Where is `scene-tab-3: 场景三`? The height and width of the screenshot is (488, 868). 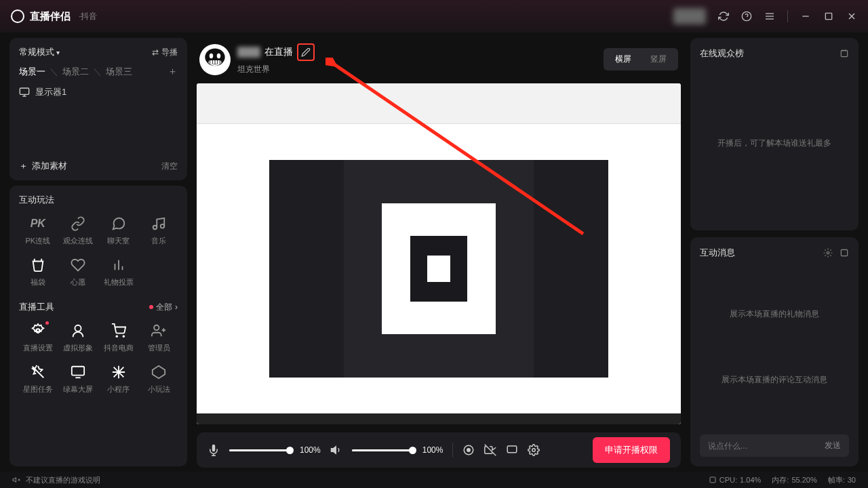 scene-tab-3: 场景三 is located at coordinates (119, 72).